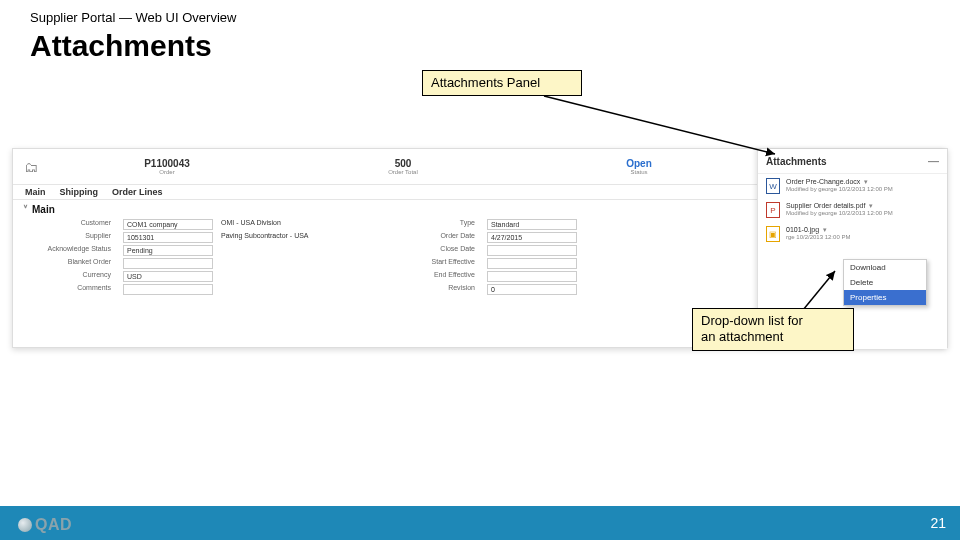 This screenshot has width=960, height=540. What do you see at coordinates (818, 238) in the screenshot?
I see `attachment-meta-3: rge 10/2/2013 12:00 PM` at bounding box center [818, 238].